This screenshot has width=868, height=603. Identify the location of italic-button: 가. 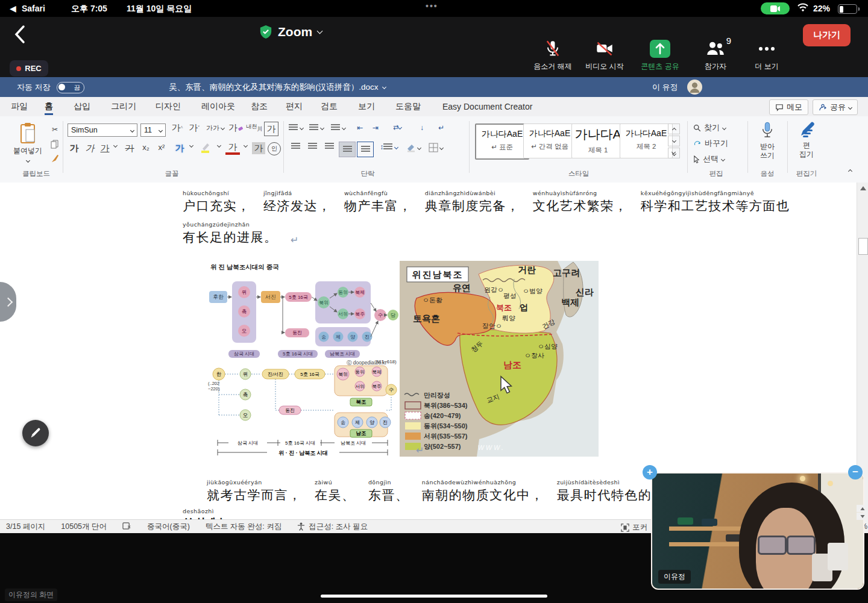
(90, 148).